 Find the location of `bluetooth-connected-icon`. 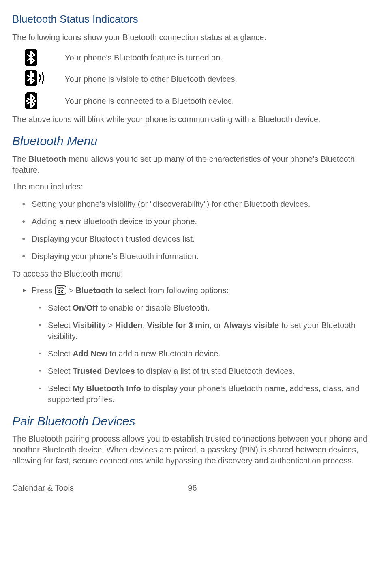

bluetooth-connected-icon is located at coordinates (31, 101).